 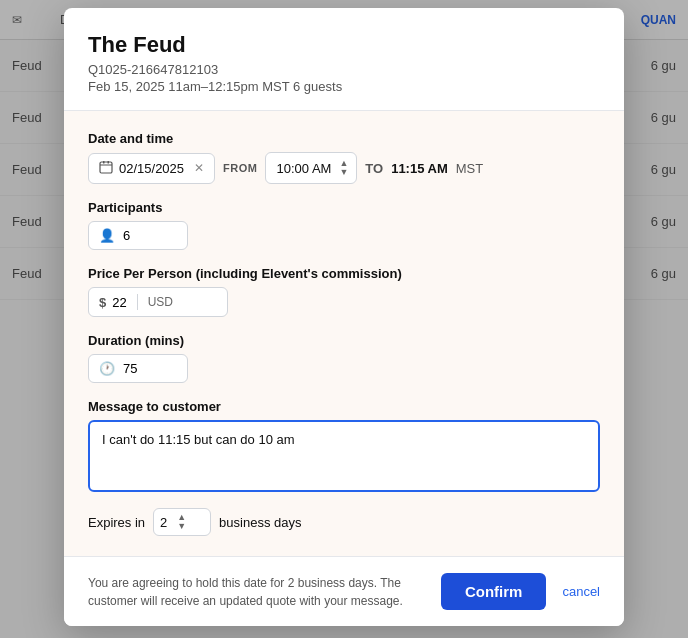 What do you see at coordinates (344, 138) in the screenshot?
I see `datetime-label: Date and time` at bounding box center [344, 138].